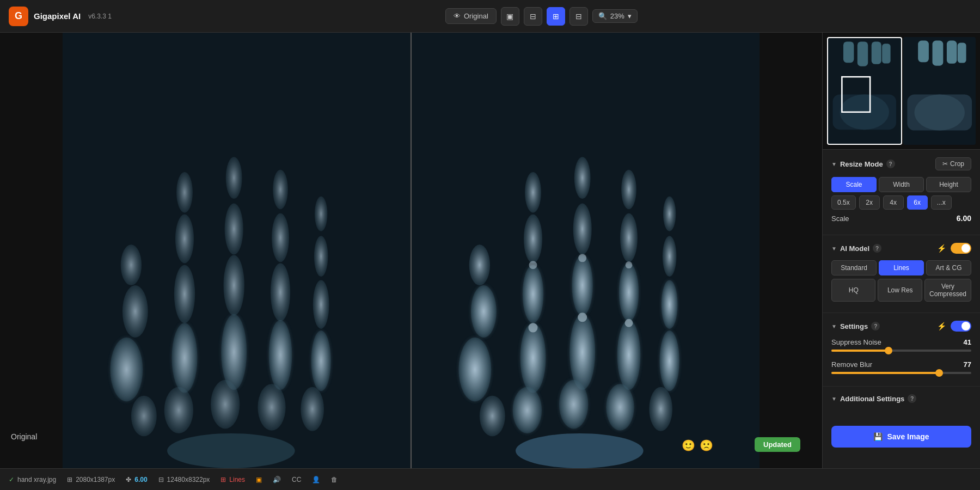 Image resolution: width=980 pixels, height=490 pixels. I want to click on scale-2x: 2x, so click(869, 203).